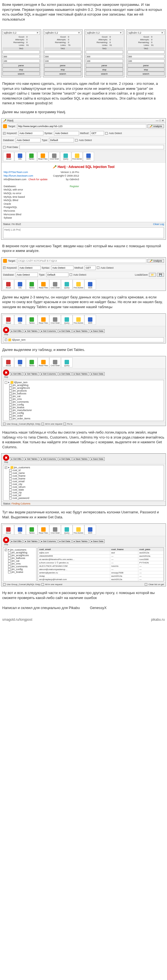 Image resolution: width=167 pixels, height=980 pixels. Describe the element at coordinates (151, 549) in the screenshot. I see `col-header: cust_pass` at that location.